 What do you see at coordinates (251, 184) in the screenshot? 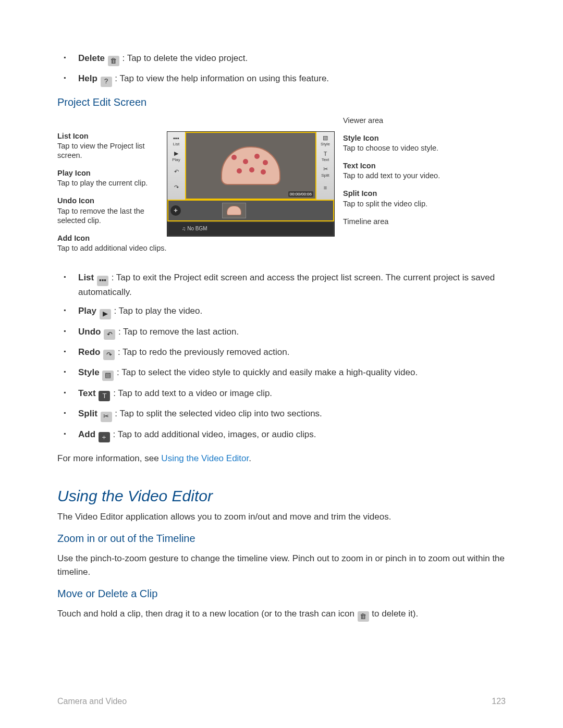
I see `device-screenshot: ▪▪▪List ▶Play ↶ ↷ ▧Style TText ✂Split ≡ …` at bounding box center [251, 184].